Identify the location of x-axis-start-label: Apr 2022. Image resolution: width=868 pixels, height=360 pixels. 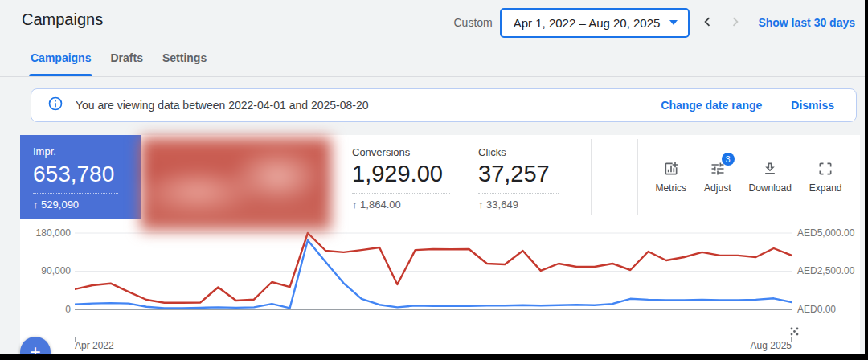
(95, 346).